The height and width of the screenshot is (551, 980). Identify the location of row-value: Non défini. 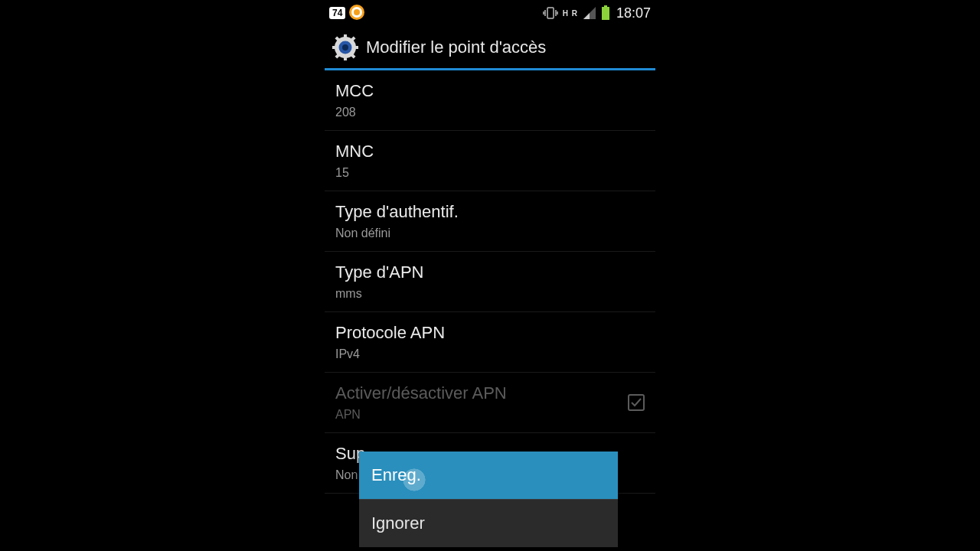
(490, 233).